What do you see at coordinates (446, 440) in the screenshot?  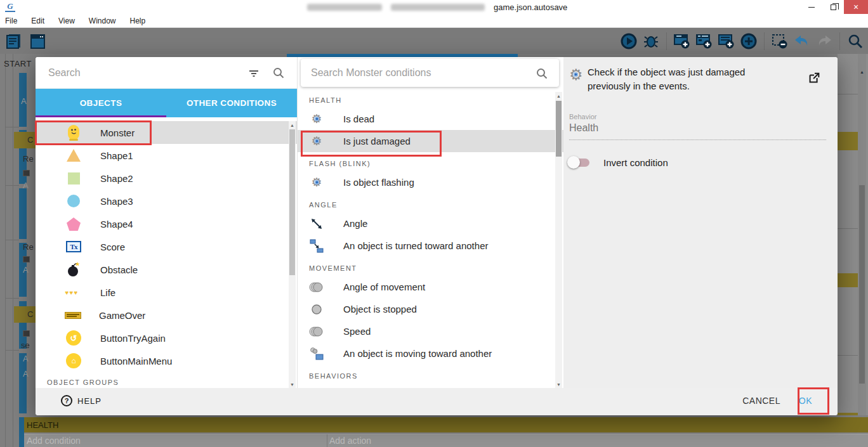 I see `dimmed-add-row: Add condition Add action` at bounding box center [446, 440].